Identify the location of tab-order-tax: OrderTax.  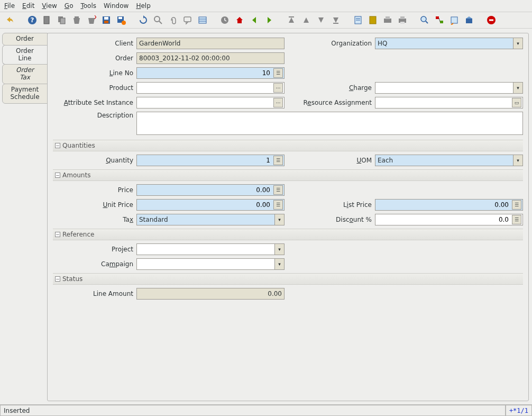
(25, 74).